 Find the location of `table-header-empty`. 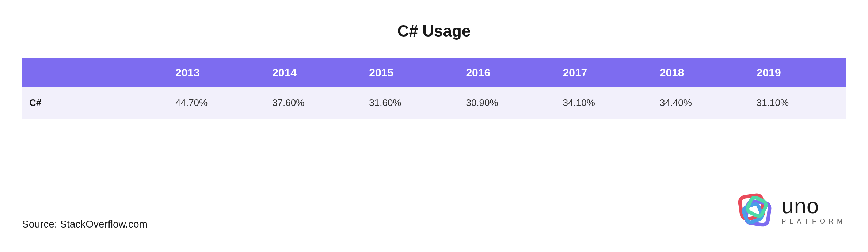

table-header-empty is located at coordinates (95, 73).